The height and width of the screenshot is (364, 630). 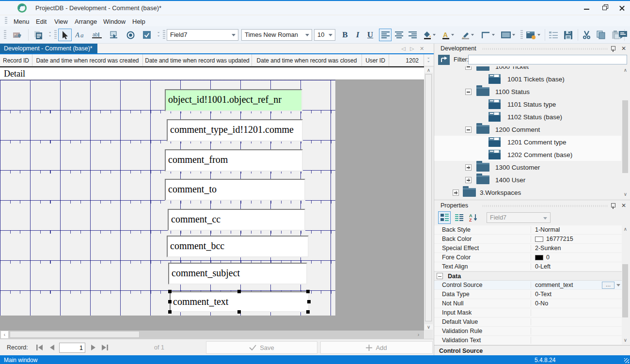 What do you see at coordinates (93, 348) in the screenshot?
I see `next-record-button` at bounding box center [93, 348].